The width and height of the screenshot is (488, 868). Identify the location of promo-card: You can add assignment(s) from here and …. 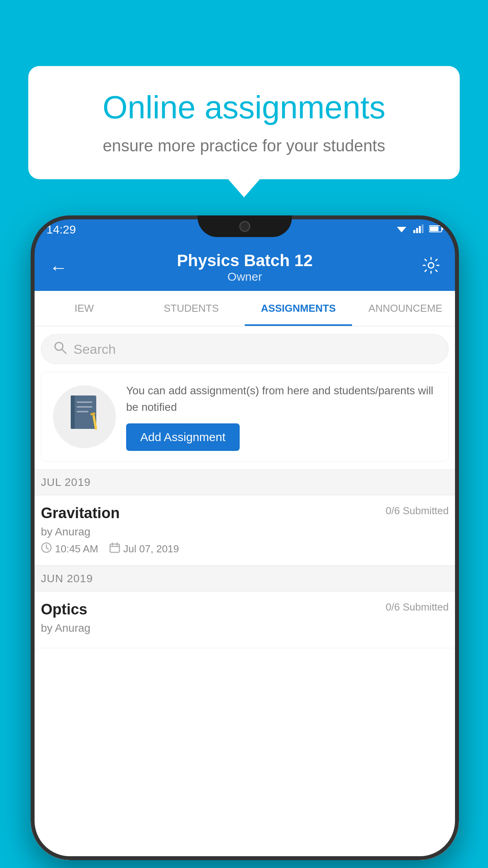
(245, 417).